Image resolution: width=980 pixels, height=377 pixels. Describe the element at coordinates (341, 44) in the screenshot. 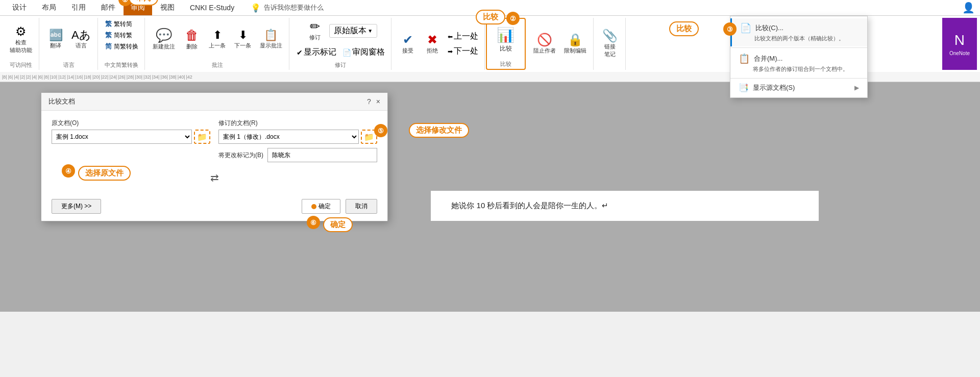

I see `group-tracking: ✏ 修订 原始版本 ▼ ✔ 显示标记 📄 审阅窗格` at that location.